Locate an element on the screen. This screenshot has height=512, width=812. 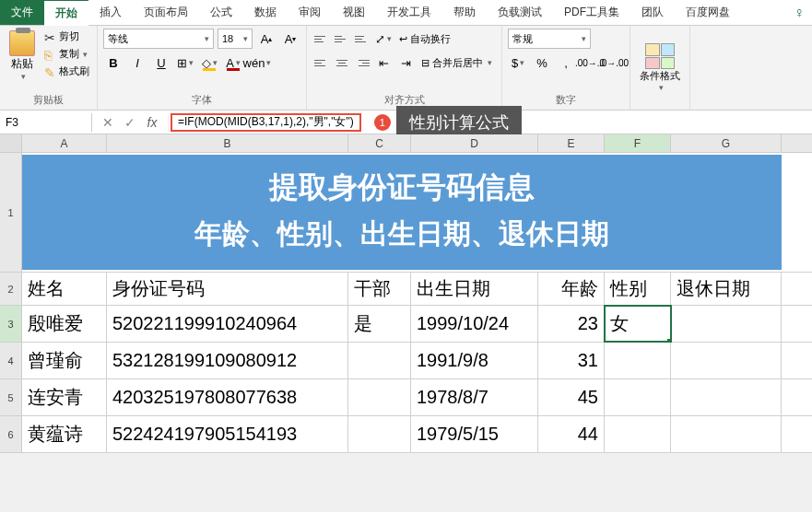
align-left-button is located at coordinates (322, 63).